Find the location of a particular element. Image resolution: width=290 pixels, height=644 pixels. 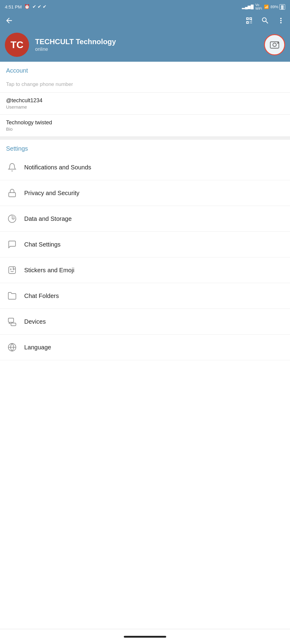

sticker-icon is located at coordinates (12, 270).